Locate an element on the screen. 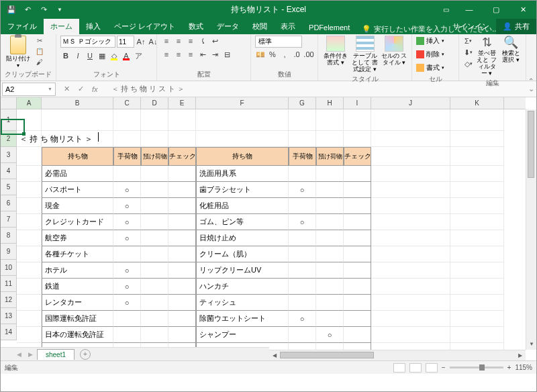  cell-H2 is located at coordinates (330, 139).